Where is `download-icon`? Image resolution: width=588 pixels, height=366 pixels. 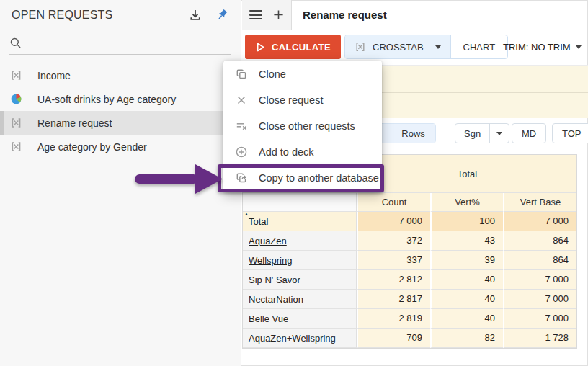
download-icon is located at coordinates (195, 15).